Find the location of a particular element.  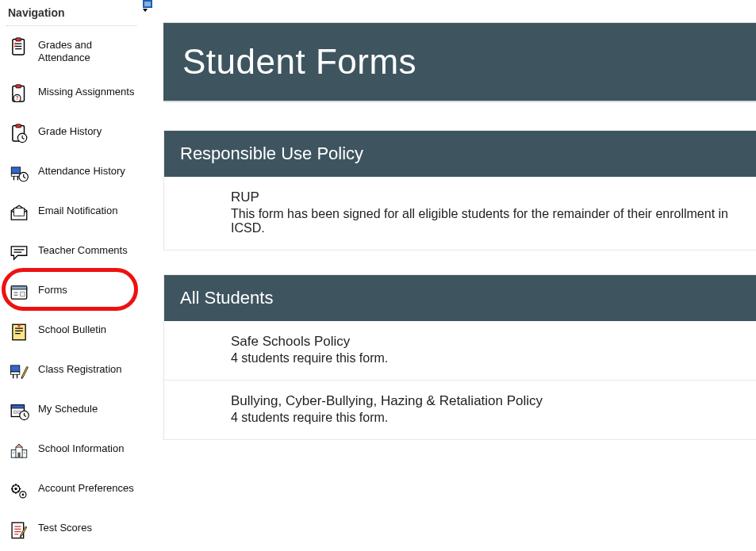

sidebar-item-label: Grade History is located at coordinates (86, 131).